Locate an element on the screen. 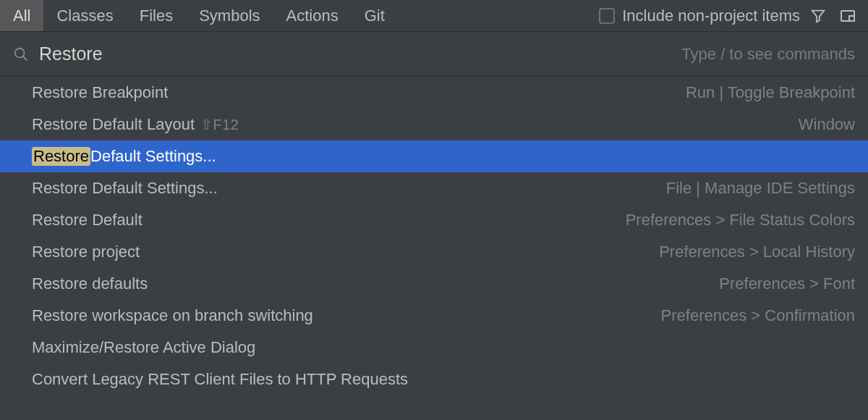 This screenshot has width=868, height=420. result-hint: Run | Toggle Breakpoint is located at coordinates (770, 93).